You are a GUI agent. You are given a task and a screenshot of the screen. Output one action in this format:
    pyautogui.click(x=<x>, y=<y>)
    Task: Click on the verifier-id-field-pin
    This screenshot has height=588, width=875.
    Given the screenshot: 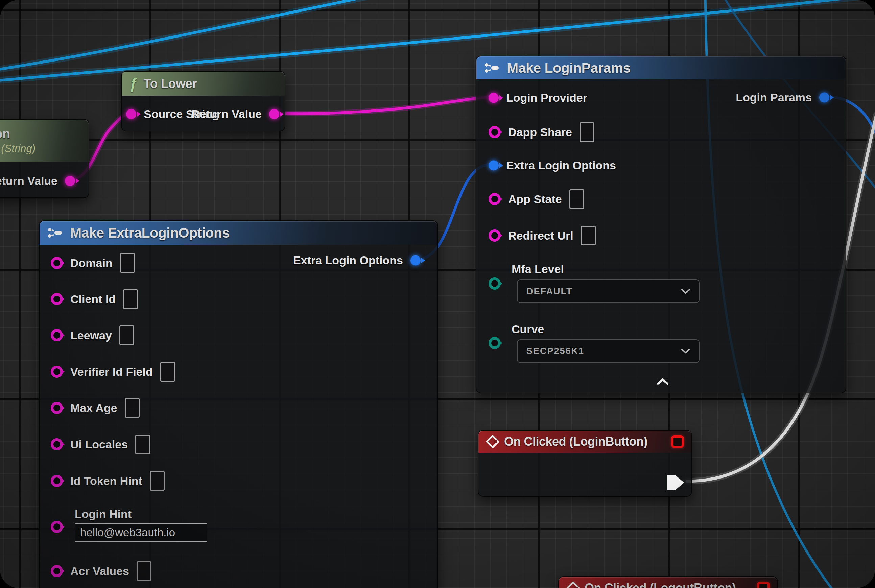 What is the action you would take?
    pyautogui.click(x=57, y=372)
    